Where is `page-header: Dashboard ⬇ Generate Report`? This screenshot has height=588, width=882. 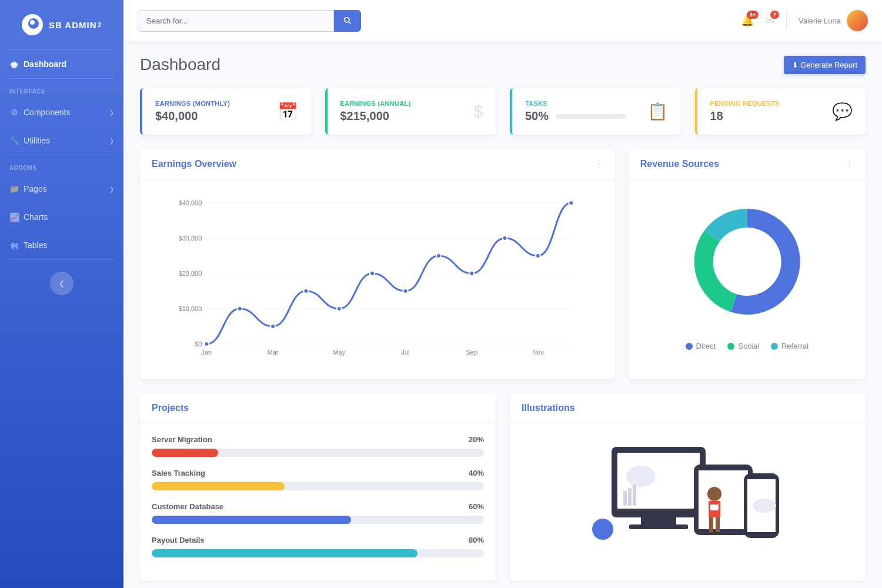
page-header: Dashboard ⬇ Generate Report is located at coordinates (503, 65).